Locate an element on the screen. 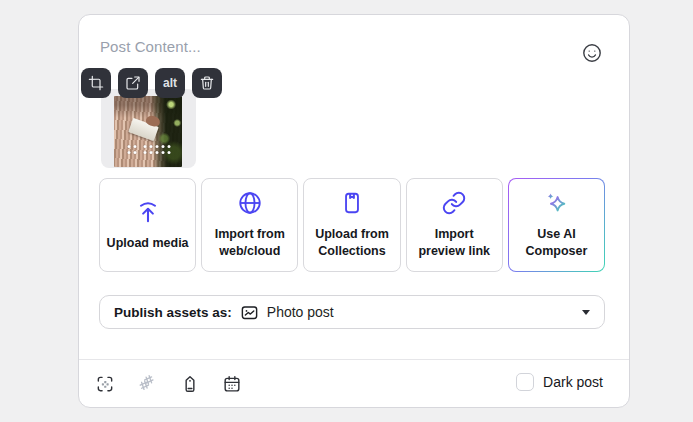 The width and height of the screenshot is (693, 422). publish-selected-option: Photo post is located at coordinates (300, 312).